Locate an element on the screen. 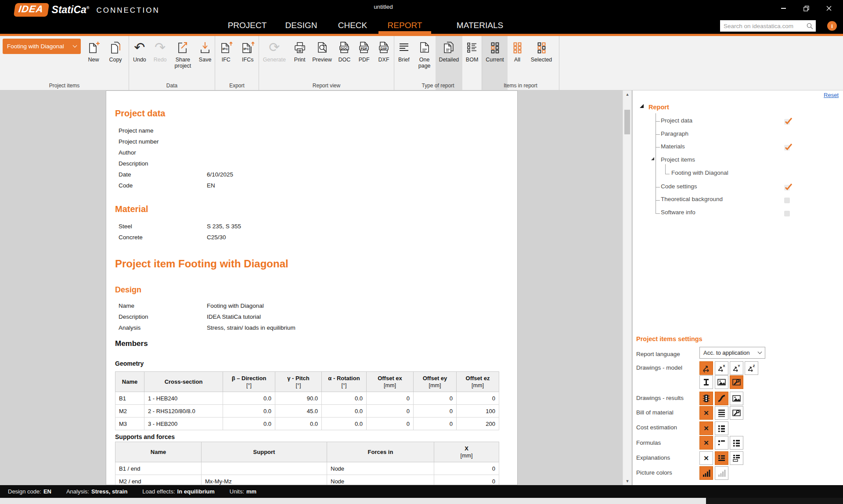 The image size is (843, 504). project-item-dropdown: Footing with Diagonal is located at coordinates (42, 47).